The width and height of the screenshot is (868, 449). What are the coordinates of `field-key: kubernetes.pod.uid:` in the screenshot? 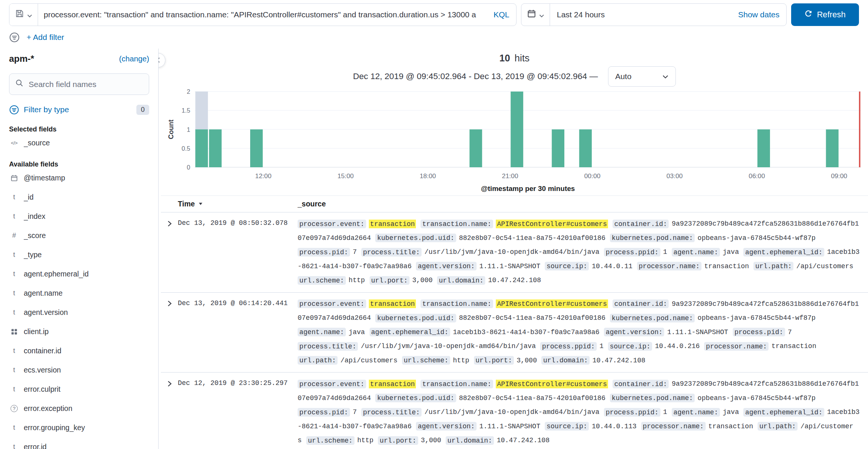 It's located at (416, 398).